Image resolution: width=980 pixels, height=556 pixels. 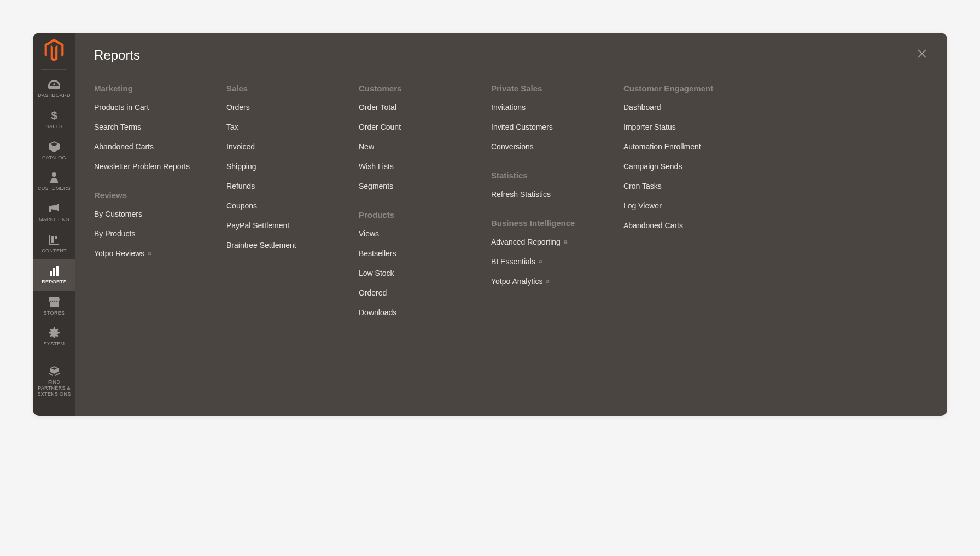 I want to click on menu-link: Advanced Reporting⧉, so click(x=543, y=242).